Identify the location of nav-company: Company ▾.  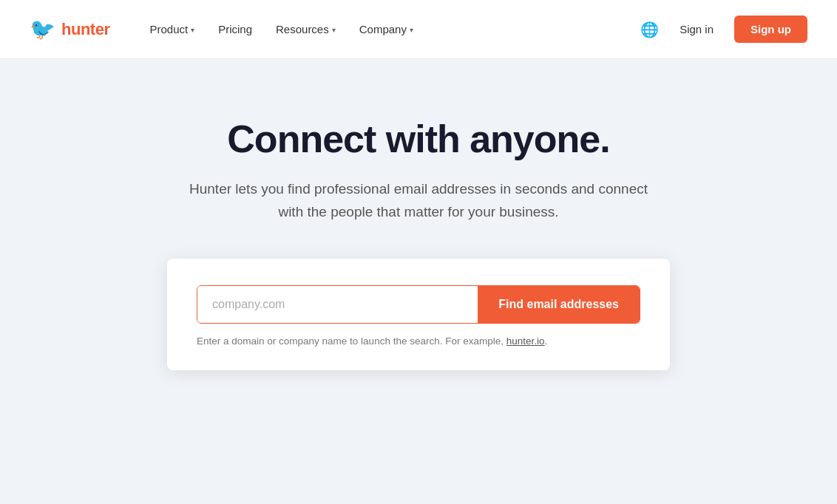
(386, 30).